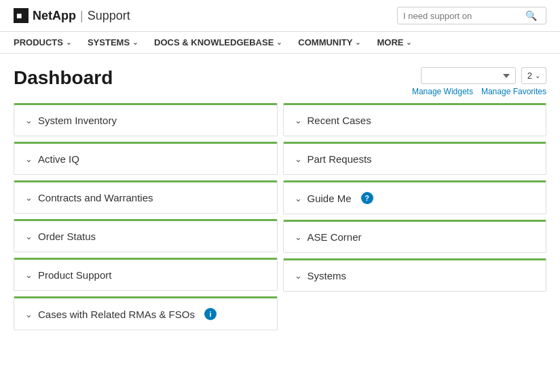 The width and height of the screenshot is (560, 392). What do you see at coordinates (145, 197) in the screenshot?
I see `widget-contracts-warranties: ⌄ Contracts and Warranties` at bounding box center [145, 197].